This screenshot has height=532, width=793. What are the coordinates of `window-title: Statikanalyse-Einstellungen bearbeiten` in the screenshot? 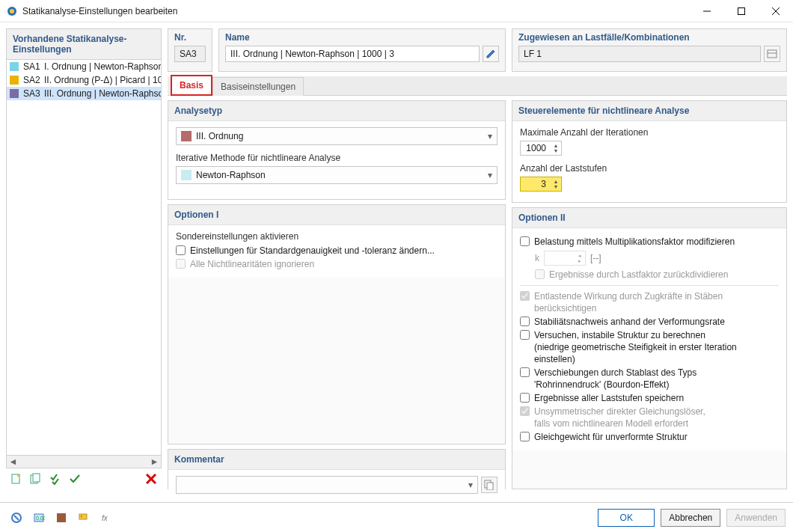 It's located at (356, 11).